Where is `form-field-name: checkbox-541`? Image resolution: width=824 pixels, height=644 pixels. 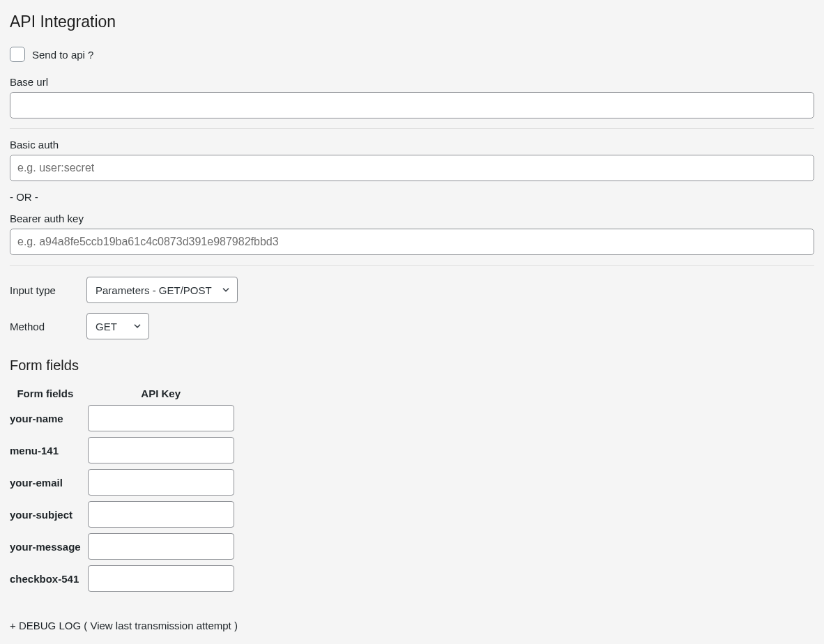 form-field-name: checkbox-541 is located at coordinates (45, 578).